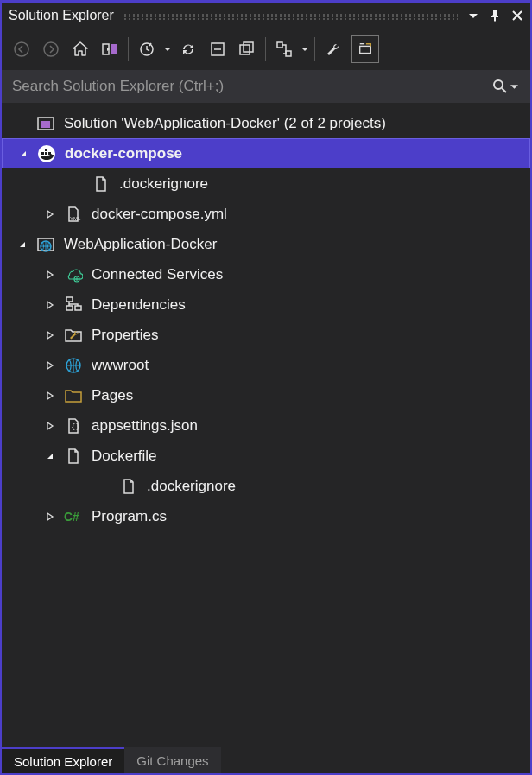  Describe the element at coordinates (266, 760) in the screenshot. I see `bottom-tabs: Solution Explorer Git Changes` at that location.